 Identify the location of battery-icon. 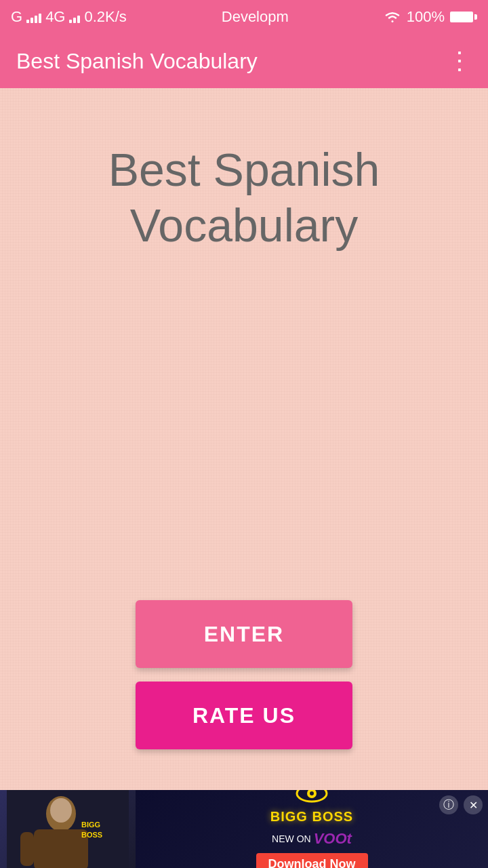
(464, 17).